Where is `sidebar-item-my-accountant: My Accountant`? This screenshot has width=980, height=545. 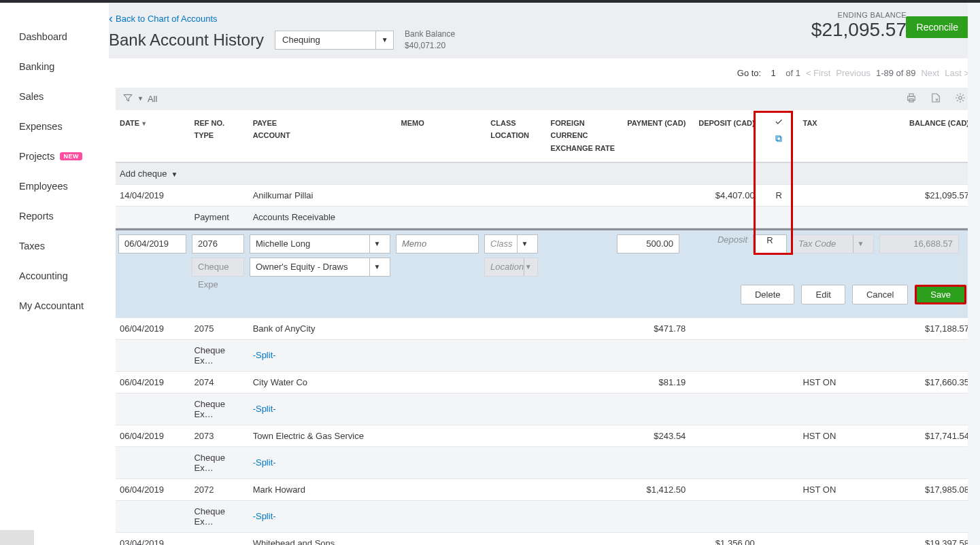 sidebar-item-my-accountant: My Accountant is located at coordinates (54, 306).